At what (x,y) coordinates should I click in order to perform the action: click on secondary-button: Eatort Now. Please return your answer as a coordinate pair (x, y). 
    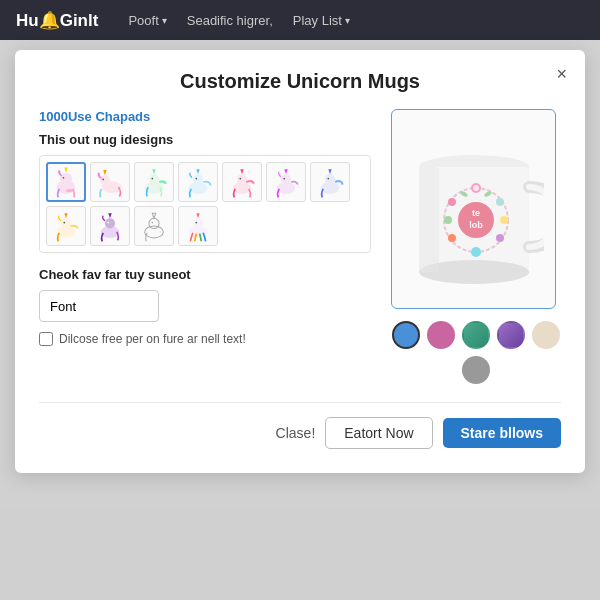
    Looking at the image, I should click on (378, 433).